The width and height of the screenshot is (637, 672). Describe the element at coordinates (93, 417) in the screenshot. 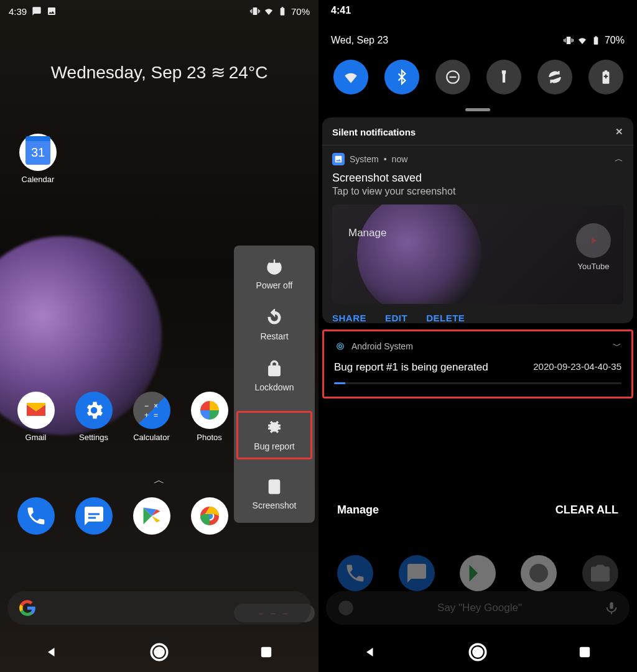

I see `settings-app: Settings` at that location.